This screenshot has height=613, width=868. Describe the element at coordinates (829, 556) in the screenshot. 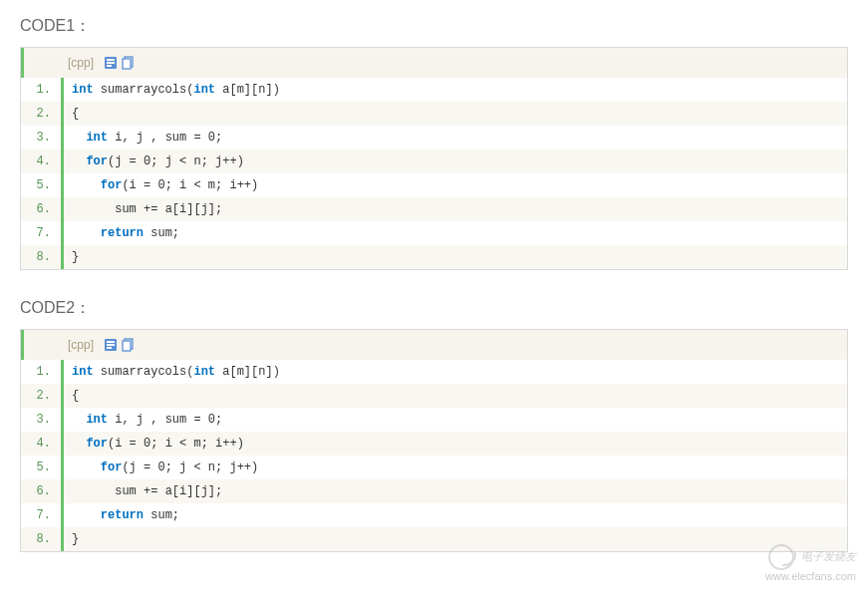

I see `watermark-cn: 电子发烧友` at that location.